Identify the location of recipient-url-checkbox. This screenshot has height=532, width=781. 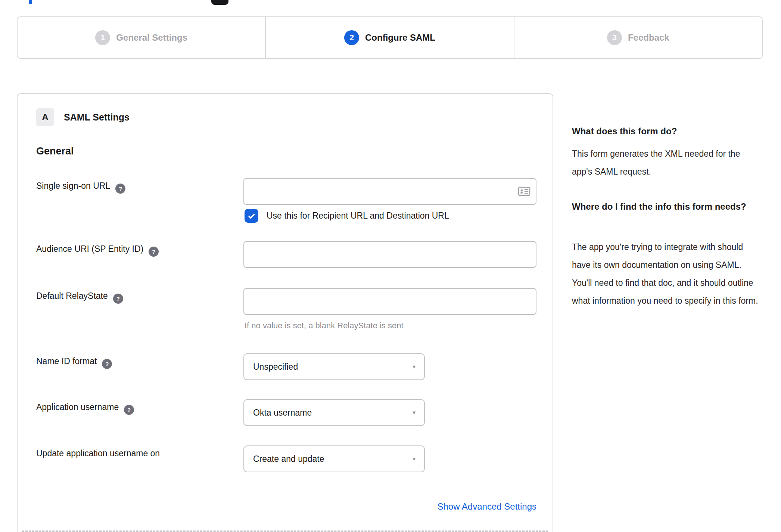
(252, 216).